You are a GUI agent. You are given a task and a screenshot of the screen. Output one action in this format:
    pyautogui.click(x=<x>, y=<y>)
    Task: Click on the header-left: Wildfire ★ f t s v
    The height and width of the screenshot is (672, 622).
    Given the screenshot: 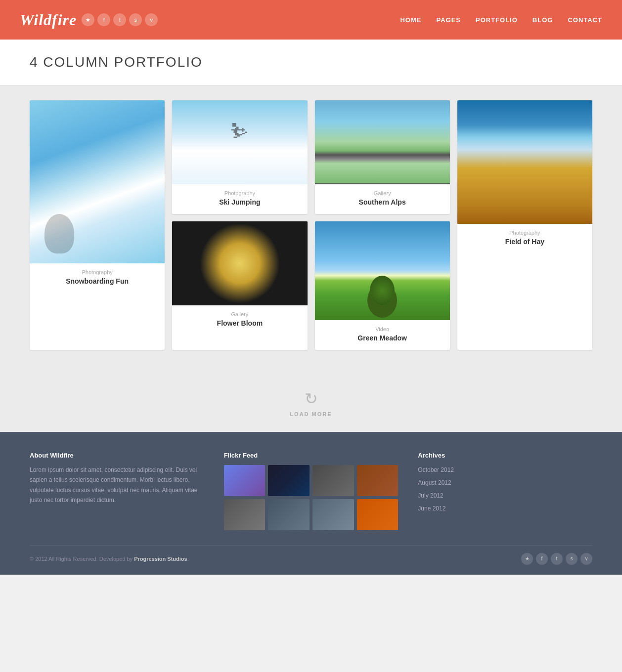 What is the action you would take?
    pyautogui.click(x=89, y=20)
    